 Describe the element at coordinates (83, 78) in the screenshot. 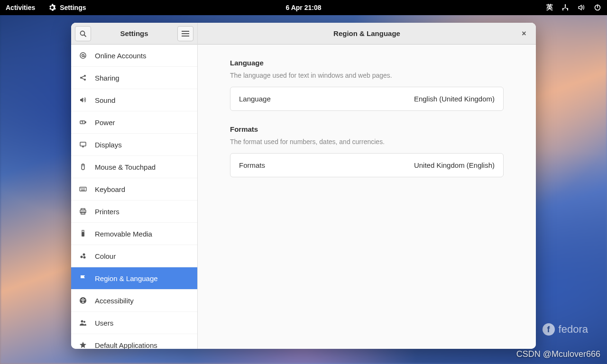

I see `share-icon` at that location.